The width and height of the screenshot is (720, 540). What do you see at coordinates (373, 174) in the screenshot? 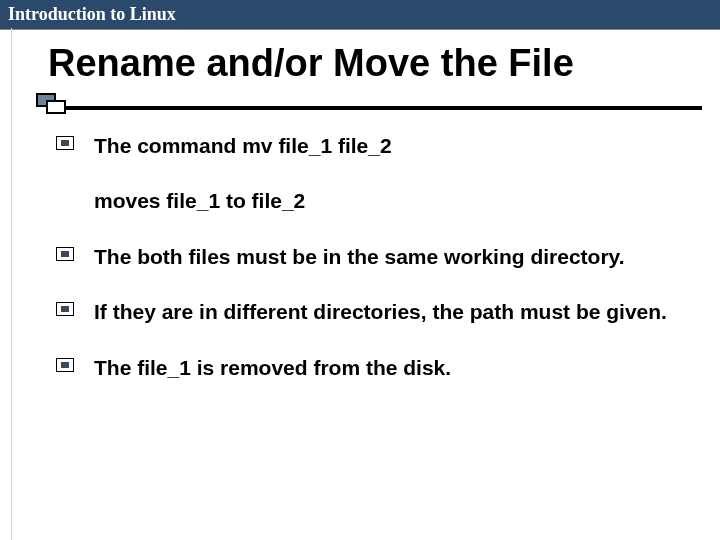
I see `bullet-1: The command mv file_1 file_2 moves file_…` at bounding box center [373, 174].